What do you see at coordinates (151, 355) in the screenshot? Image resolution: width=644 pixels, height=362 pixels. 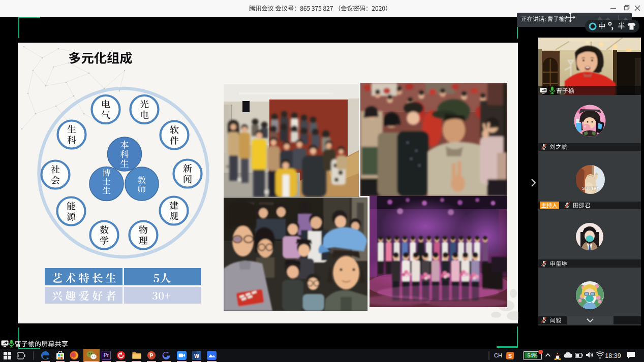 I see `svg-text: P` at bounding box center [151, 355].